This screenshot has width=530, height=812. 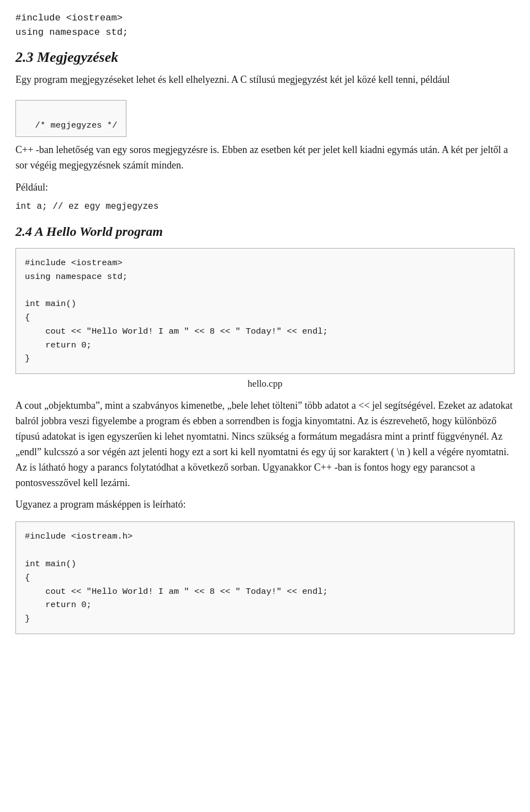 What do you see at coordinates (72, 32) in the screenshot?
I see `top-code-line2: using namespace std;` at bounding box center [72, 32].